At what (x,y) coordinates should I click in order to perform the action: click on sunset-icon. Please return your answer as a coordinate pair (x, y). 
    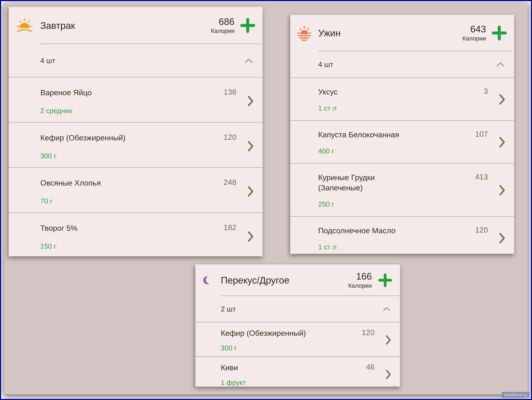
    Looking at the image, I should click on (304, 33).